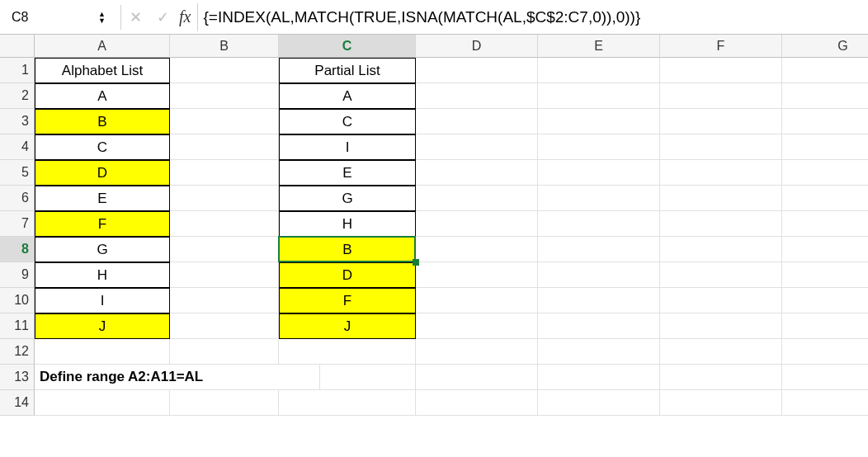 The image size is (868, 457). Describe the element at coordinates (102, 147) in the screenshot. I see `cell: C` at that location.